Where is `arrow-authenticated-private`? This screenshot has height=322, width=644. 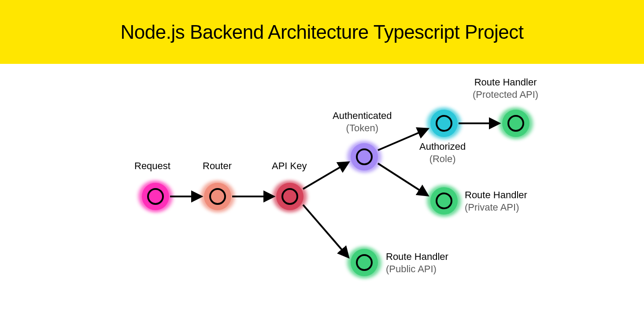 arrow-authenticated-private is located at coordinates (403, 179).